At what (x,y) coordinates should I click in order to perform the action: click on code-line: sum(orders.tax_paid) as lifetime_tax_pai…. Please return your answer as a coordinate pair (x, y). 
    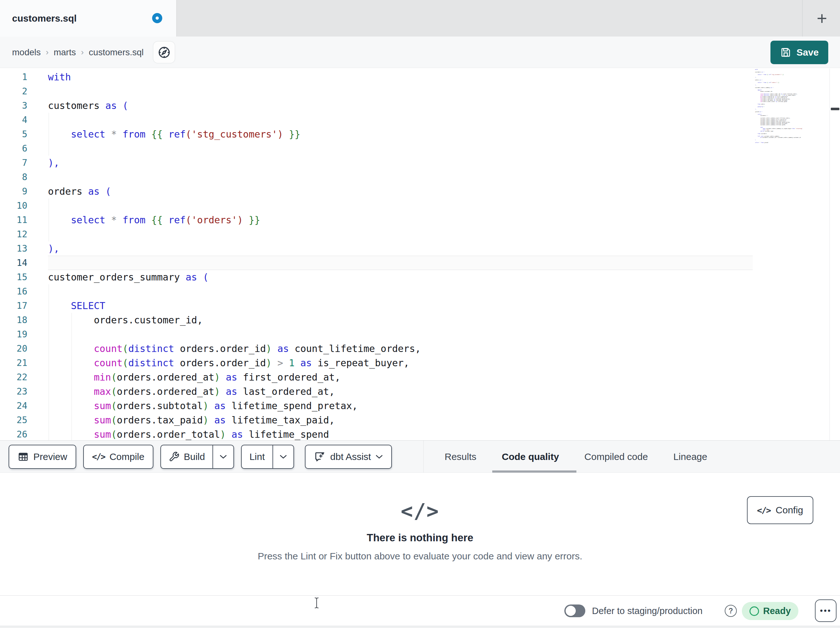
    Looking at the image, I should click on (400, 420).